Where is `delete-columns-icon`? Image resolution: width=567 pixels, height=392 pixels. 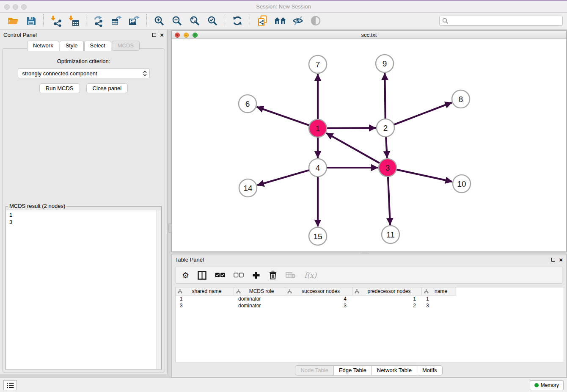
delete-columns-icon is located at coordinates (273, 275).